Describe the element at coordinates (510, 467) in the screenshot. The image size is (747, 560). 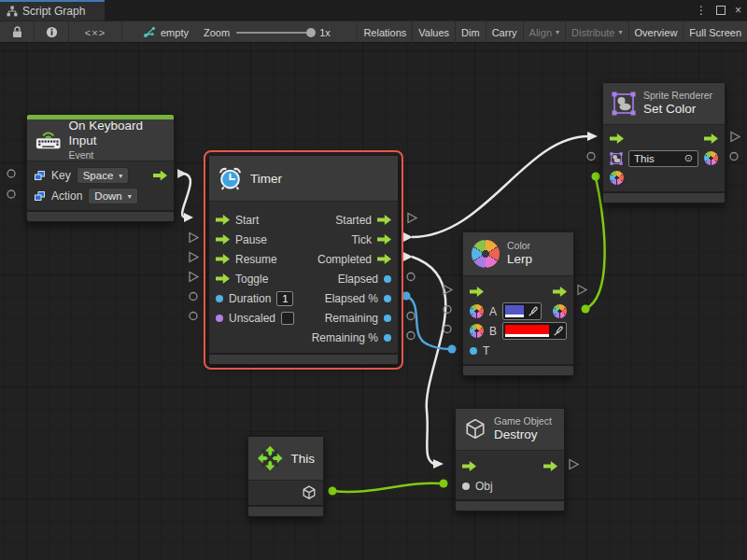
I see `port-row` at that location.